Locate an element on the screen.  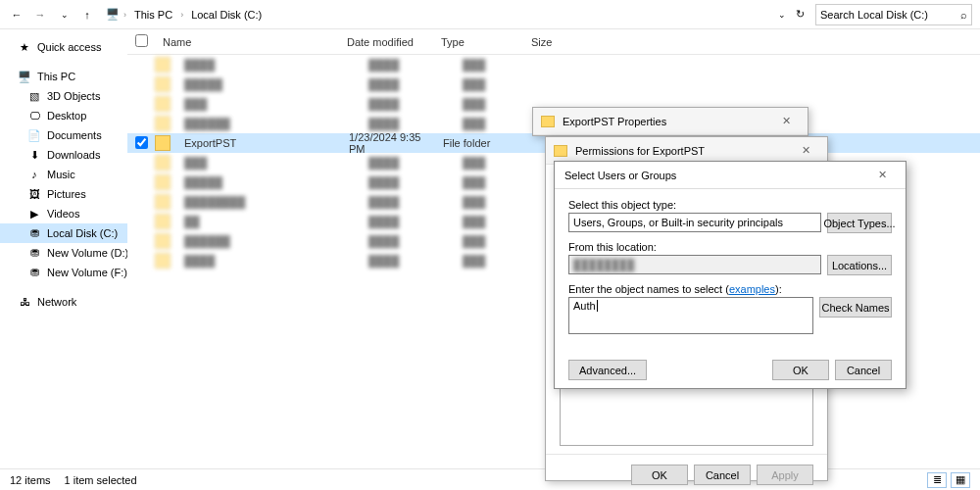
dialog-titlebar: ExportPST Properties ✕ is located at coordinates (670, 122).